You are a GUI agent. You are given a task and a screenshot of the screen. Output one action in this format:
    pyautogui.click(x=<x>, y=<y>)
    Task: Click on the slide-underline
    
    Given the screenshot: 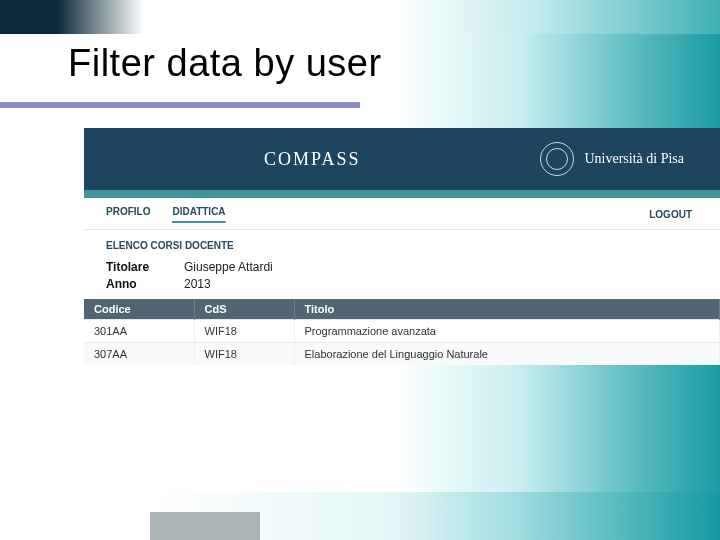 What is the action you would take?
    pyautogui.click(x=180, y=105)
    